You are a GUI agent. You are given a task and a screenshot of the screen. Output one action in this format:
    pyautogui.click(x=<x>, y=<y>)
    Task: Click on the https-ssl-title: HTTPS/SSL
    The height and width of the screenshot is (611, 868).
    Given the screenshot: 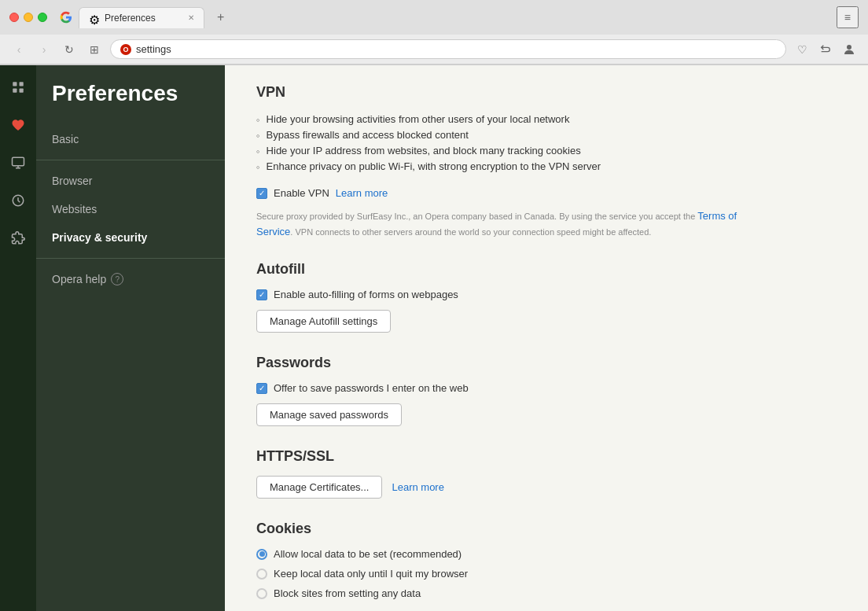 What is the action you would take?
    pyautogui.click(x=546, y=456)
    